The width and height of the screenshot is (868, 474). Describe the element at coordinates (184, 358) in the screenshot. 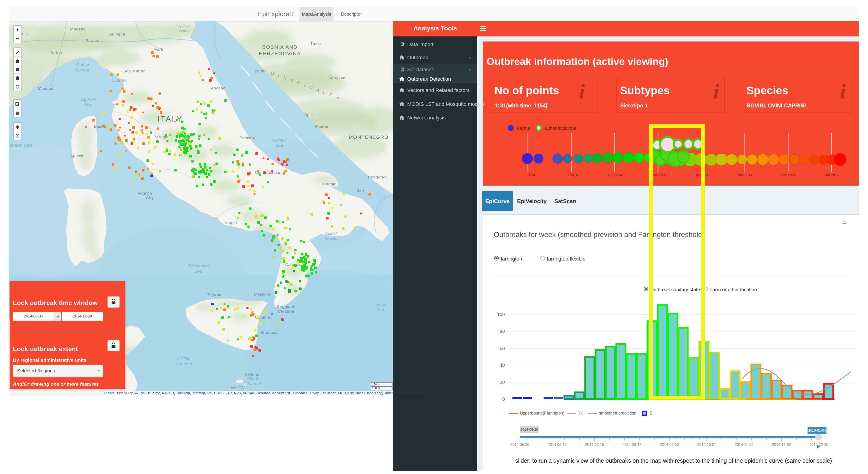

I see `svg-text: Sicilian` at that location.